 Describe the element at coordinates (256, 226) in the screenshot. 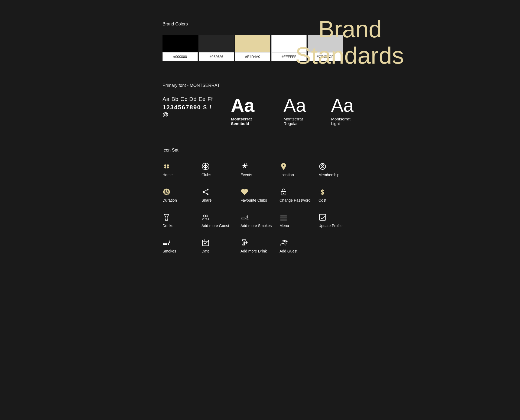

I see `icon-label-add-smokes: Add more Smokes` at that location.